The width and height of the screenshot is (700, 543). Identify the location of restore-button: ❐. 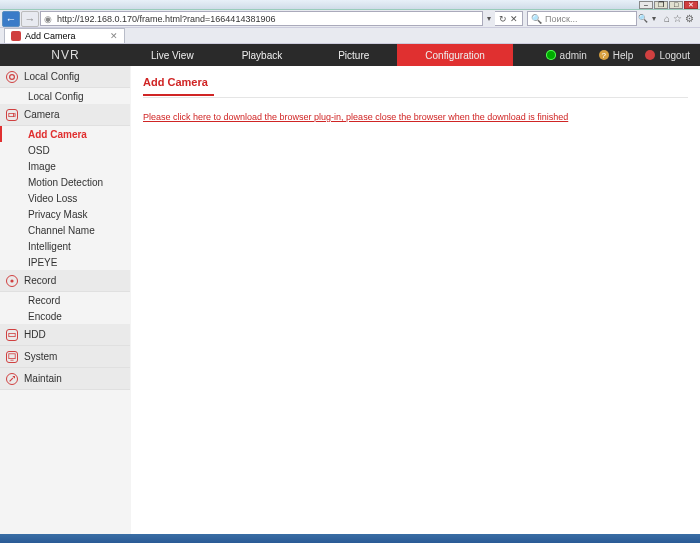
(661, 5).